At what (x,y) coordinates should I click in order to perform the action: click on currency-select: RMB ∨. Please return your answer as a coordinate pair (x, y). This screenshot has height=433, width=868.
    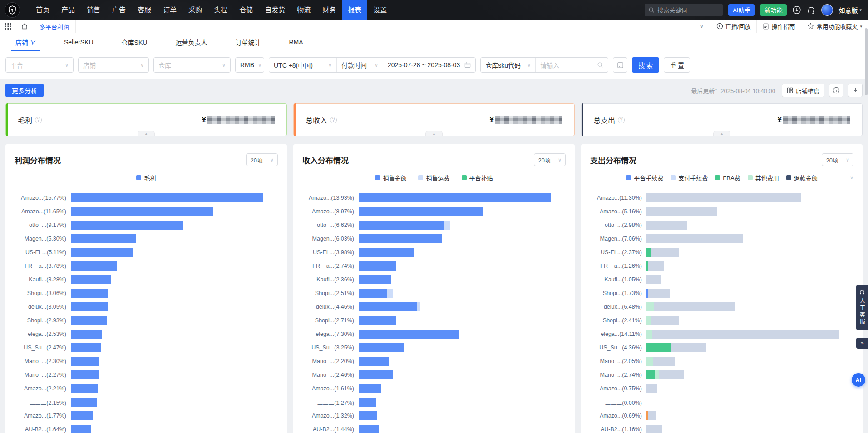
    Looking at the image, I should click on (250, 65).